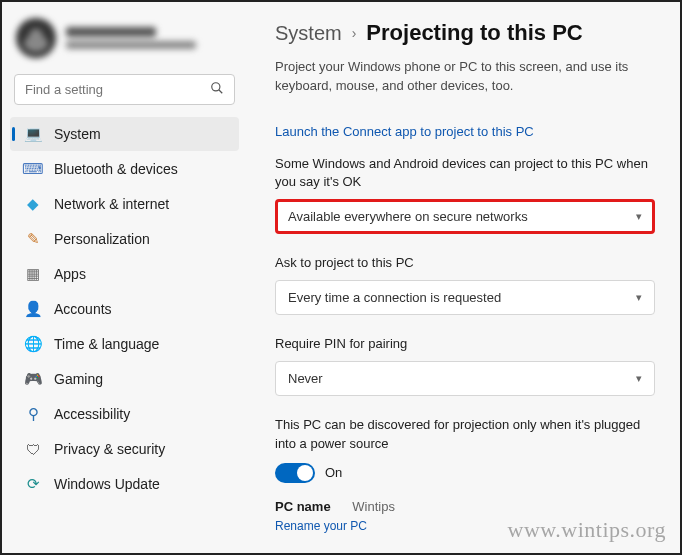  I want to click on chevron-right-icon: ›, so click(354, 33).